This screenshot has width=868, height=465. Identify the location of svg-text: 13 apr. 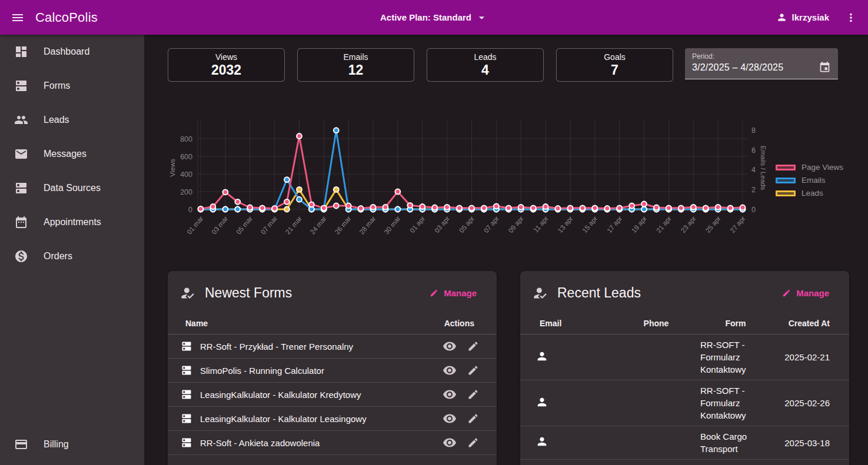
(565, 225).